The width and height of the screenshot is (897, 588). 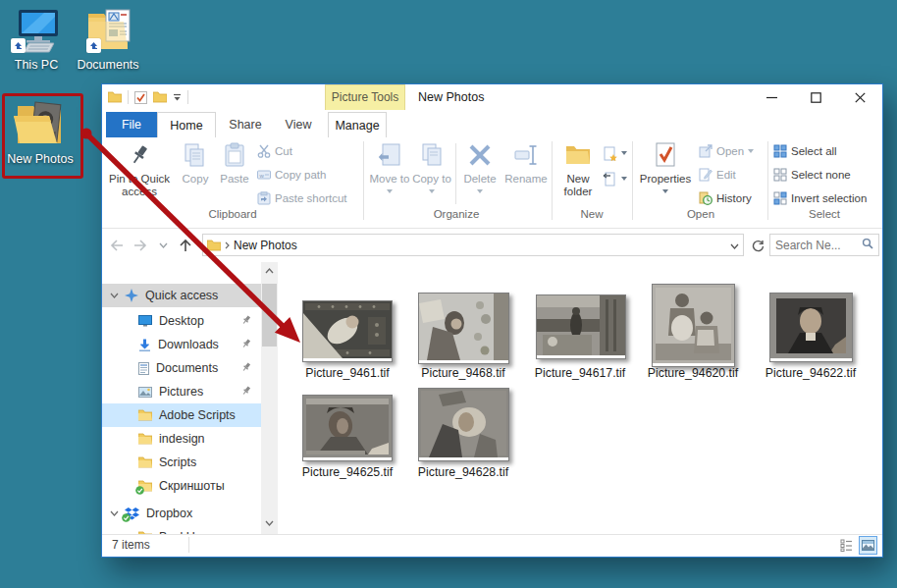 What do you see at coordinates (390, 172) in the screenshot?
I see `move-to-button: Move to` at bounding box center [390, 172].